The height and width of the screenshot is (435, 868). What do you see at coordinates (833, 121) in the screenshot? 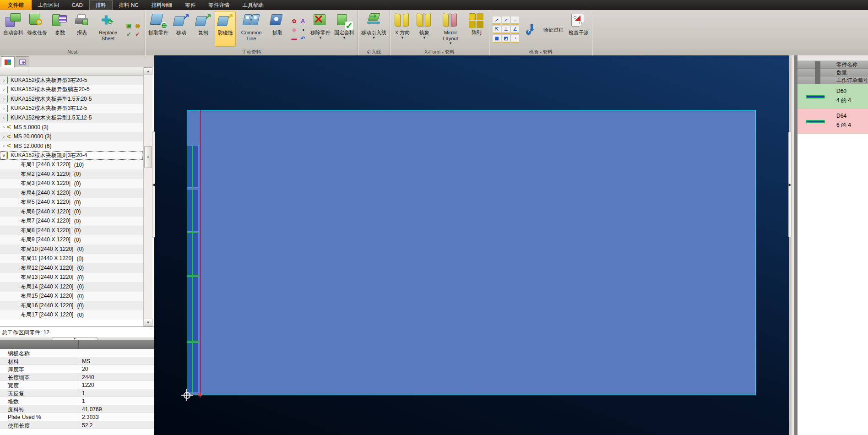
I see `parts-list-item: D646 的 4` at bounding box center [833, 121].